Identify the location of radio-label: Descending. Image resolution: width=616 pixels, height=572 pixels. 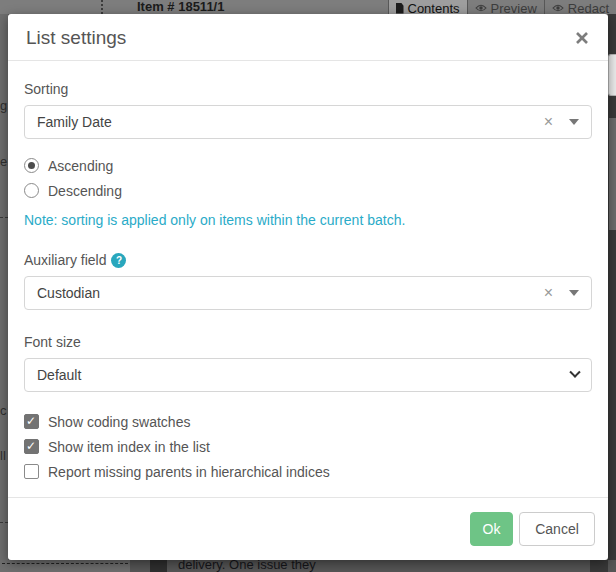
(85, 191).